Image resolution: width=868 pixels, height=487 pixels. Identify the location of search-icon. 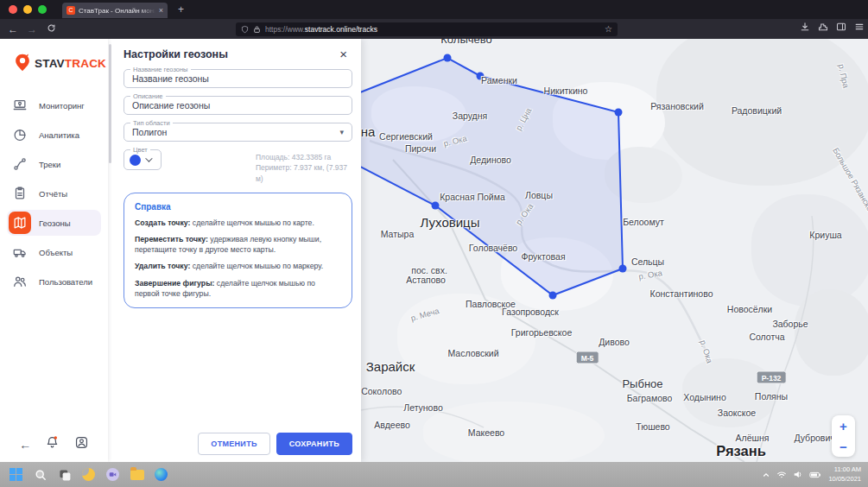
(40, 475).